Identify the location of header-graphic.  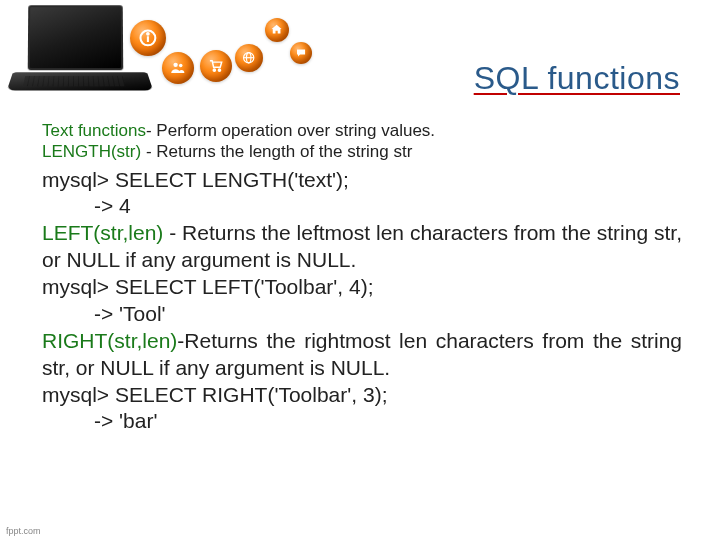
(150, 52).